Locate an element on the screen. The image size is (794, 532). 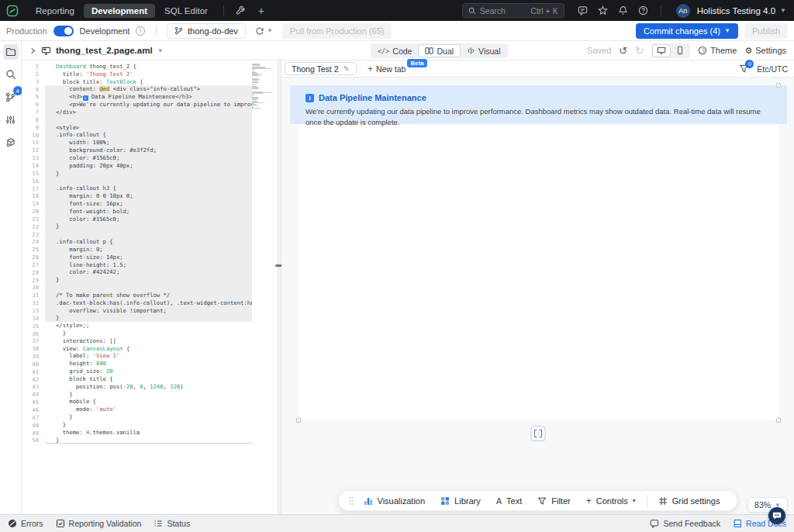
canvas-corner-handle-bottom-left is located at coordinates (299, 420).